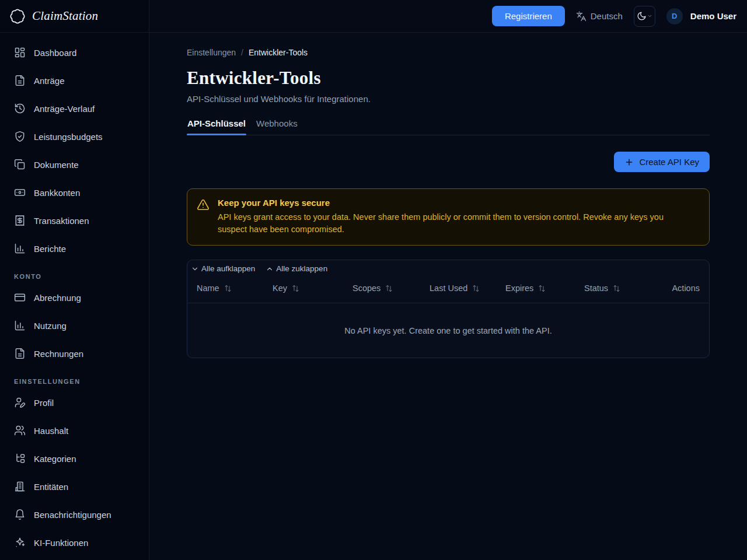  What do you see at coordinates (20, 430) in the screenshot?
I see `users-icon` at bounding box center [20, 430].